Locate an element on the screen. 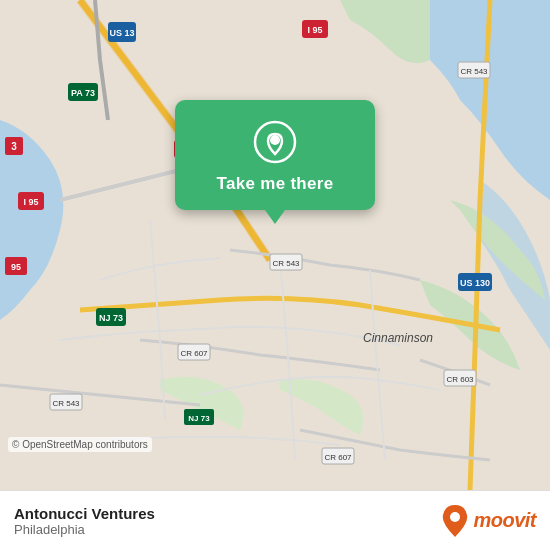 Image resolution: width=550 pixels, height=550 pixels. svg-text: US 130 is located at coordinates (475, 283).